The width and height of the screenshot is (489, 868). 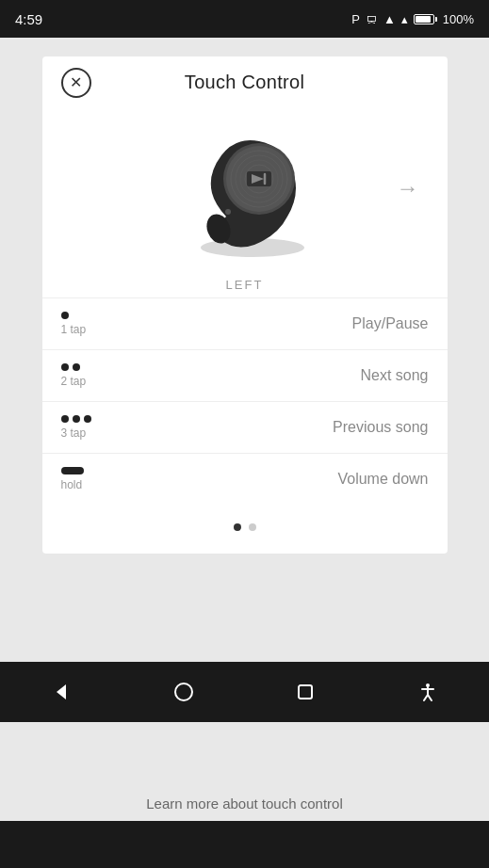 What do you see at coordinates (65, 419) in the screenshot?
I see `dot-3a` at bounding box center [65, 419].